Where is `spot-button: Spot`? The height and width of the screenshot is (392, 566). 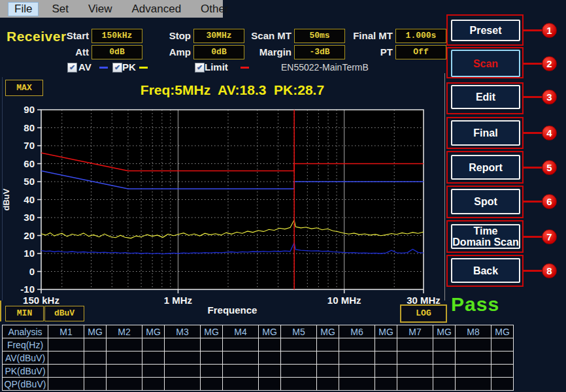
spot-button: Spot is located at coordinates (486, 201).